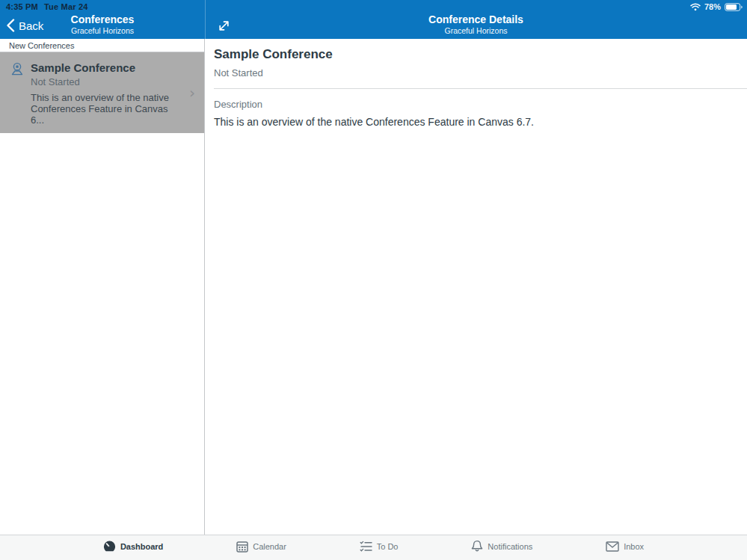 The image size is (747, 560). What do you see at coordinates (625, 547) in the screenshot?
I see `tab-inbox: Inbox` at bounding box center [625, 547].